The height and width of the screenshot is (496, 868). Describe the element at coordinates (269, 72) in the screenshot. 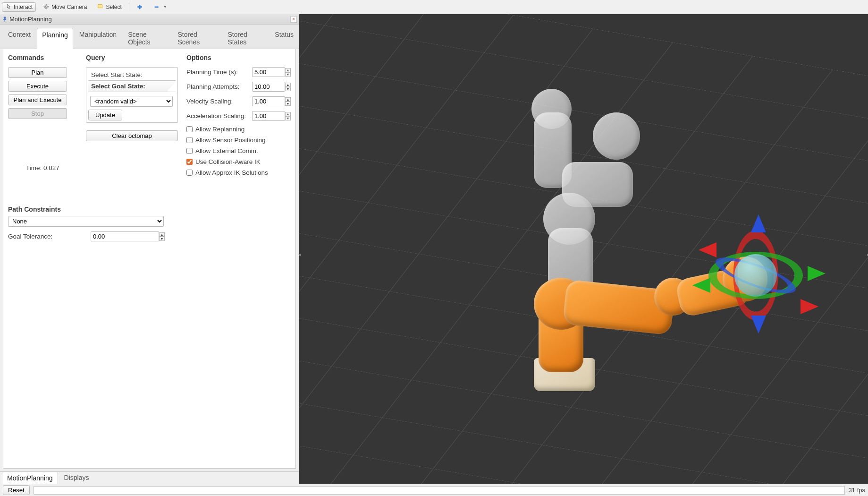

I see `planning-time-input` at that location.